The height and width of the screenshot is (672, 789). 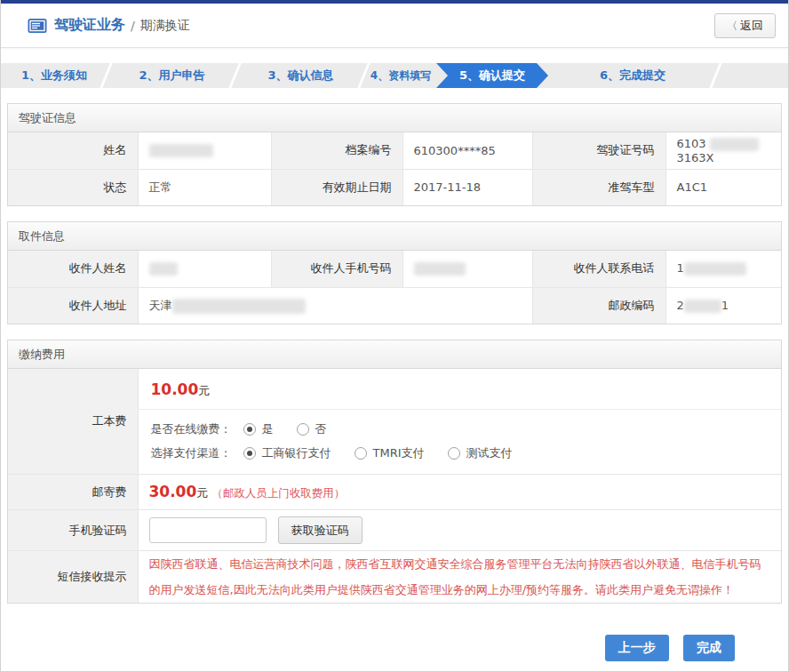 I want to click on finish-button: 完成, so click(x=709, y=648).